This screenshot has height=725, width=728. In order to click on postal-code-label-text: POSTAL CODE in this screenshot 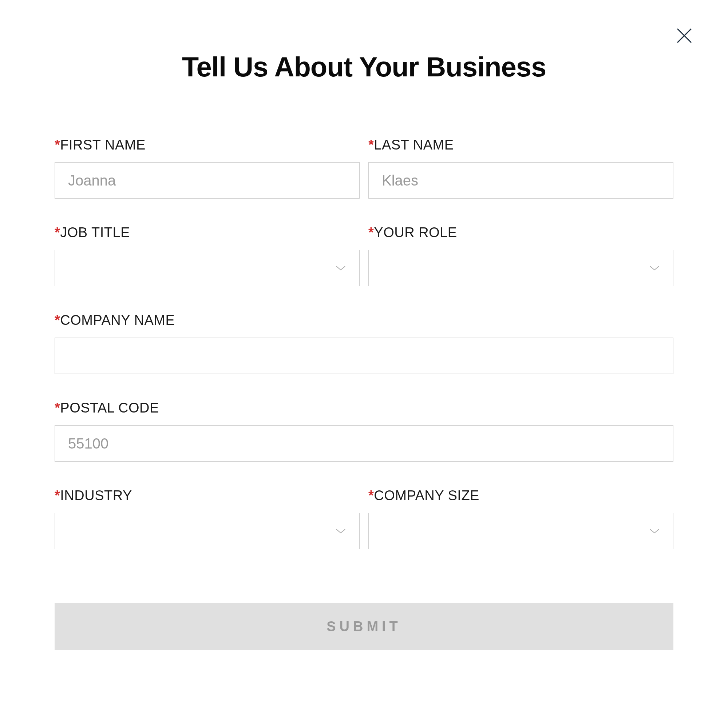, I will do `click(109, 408)`.